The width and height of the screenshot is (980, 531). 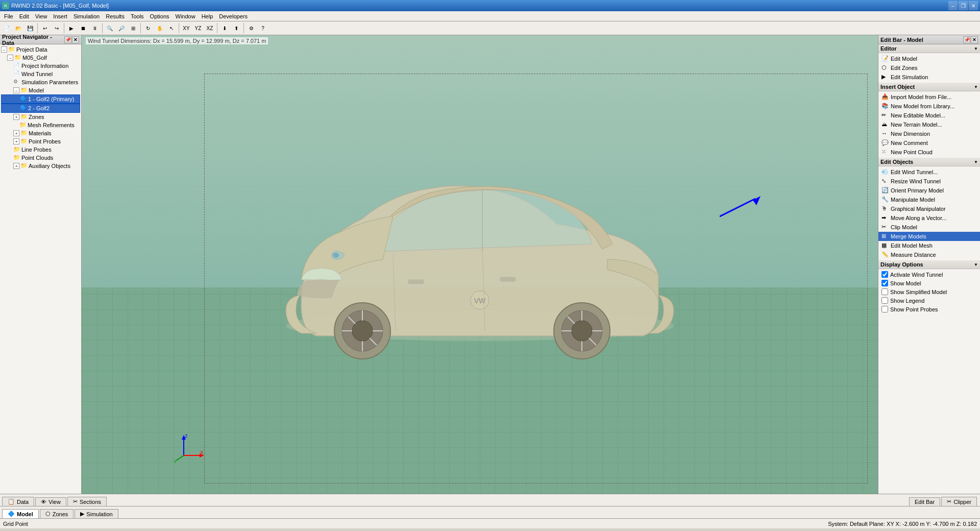 What do you see at coordinates (121, 28) in the screenshot?
I see `toolbar-zoom-out: 🔎` at bounding box center [121, 28].